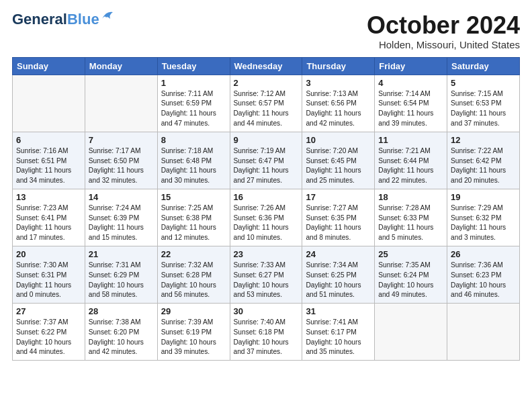 The height and width of the screenshot is (411, 532). I want to click on day-info: Sunrise: 7:26 AM Sunset: 6:36 PM Dayligh…, so click(266, 223).